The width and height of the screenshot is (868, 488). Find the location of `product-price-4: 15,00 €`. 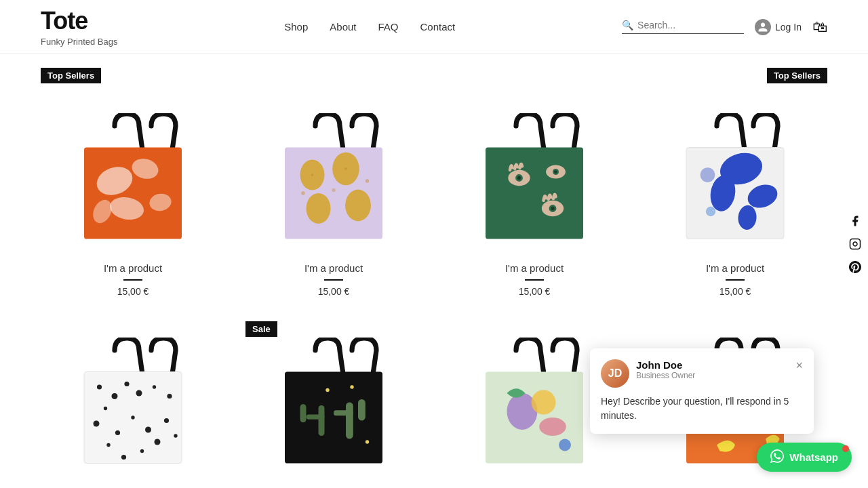

product-price-4: 15,00 € is located at coordinates (735, 291).